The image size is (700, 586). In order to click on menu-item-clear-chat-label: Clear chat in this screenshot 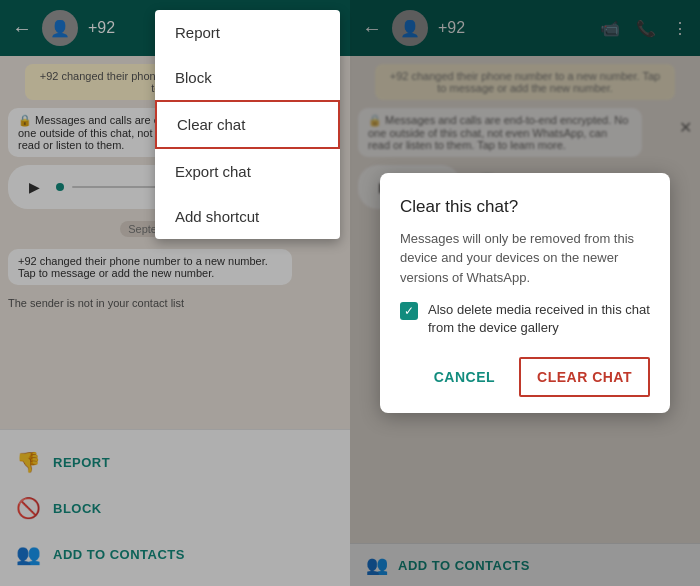, I will do `click(211, 124)`.